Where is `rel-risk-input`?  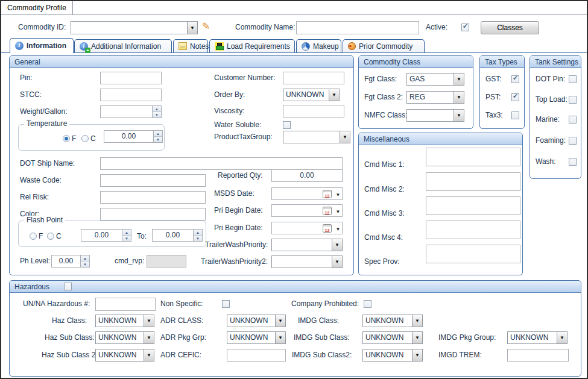 rel-risk-input is located at coordinates (153, 198).